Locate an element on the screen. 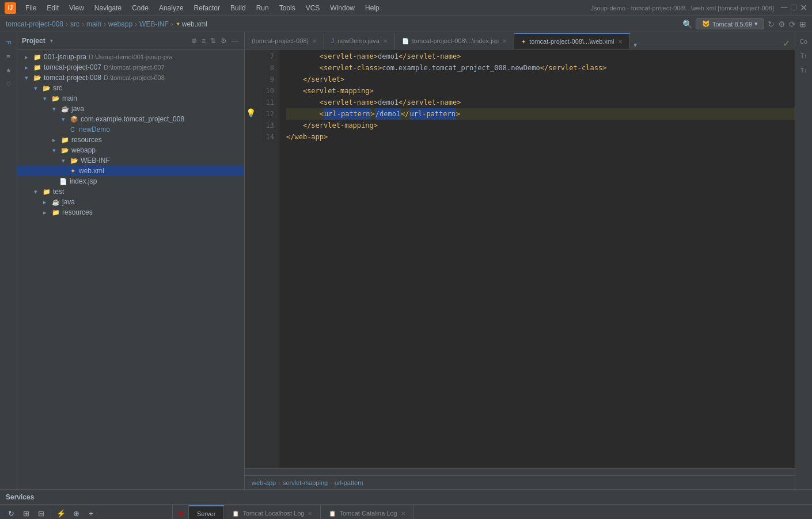 Image resolution: width=812 pixels, height=519 pixels. menu-analyze: Analyze is located at coordinates (172, 8).